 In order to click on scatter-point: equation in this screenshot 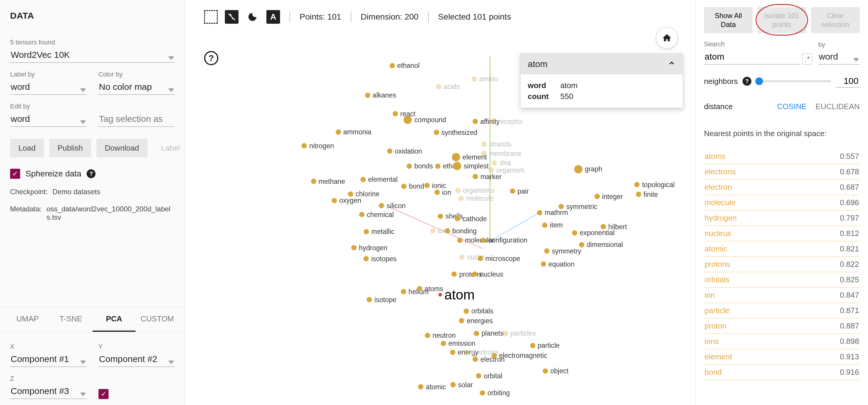, I will do `click(557, 264)`.